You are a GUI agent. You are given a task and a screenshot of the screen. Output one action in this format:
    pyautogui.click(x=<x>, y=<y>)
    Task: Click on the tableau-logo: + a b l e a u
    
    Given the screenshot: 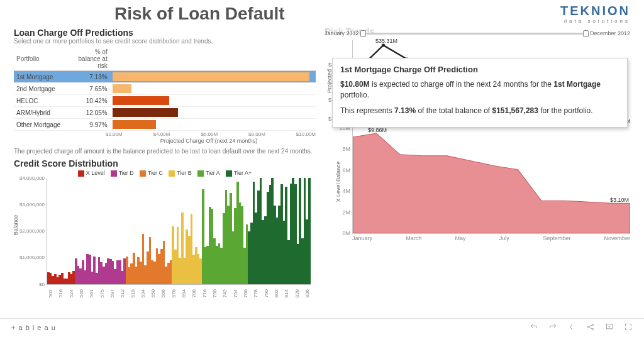 What is the action you would take?
    pyautogui.click(x=34, y=328)
    